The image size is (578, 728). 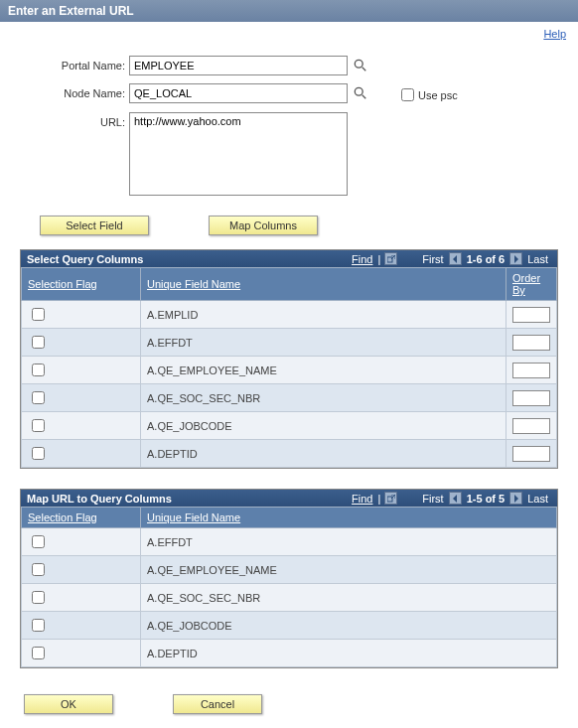 What do you see at coordinates (361, 259) in the screenshot?
I see `grid1-find-link: Find` at bounding box center [361, 259].